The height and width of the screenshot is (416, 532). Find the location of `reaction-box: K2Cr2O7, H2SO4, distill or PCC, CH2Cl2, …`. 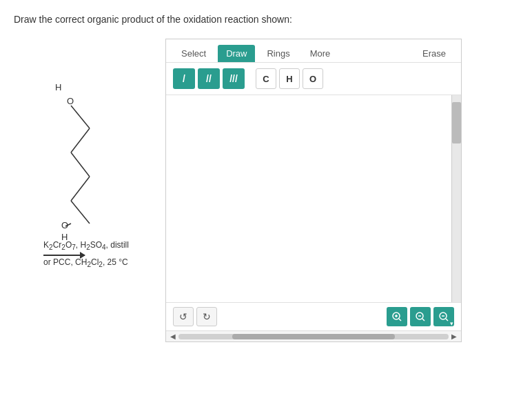

reaction-box: K2Cr2O7, H2SO4, distill or PCC, CH2Cl2, … is located at coordinates (86, 255).